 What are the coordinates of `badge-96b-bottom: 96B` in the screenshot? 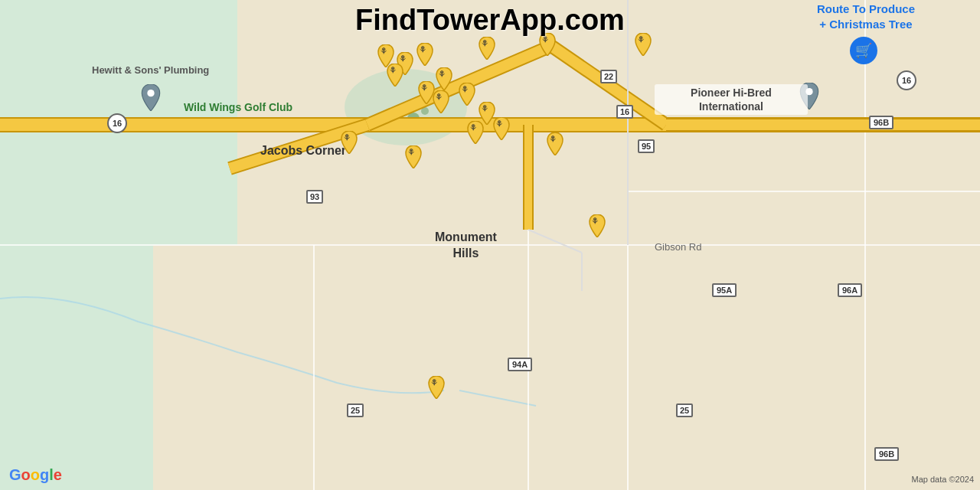 It's located at (887, 454).